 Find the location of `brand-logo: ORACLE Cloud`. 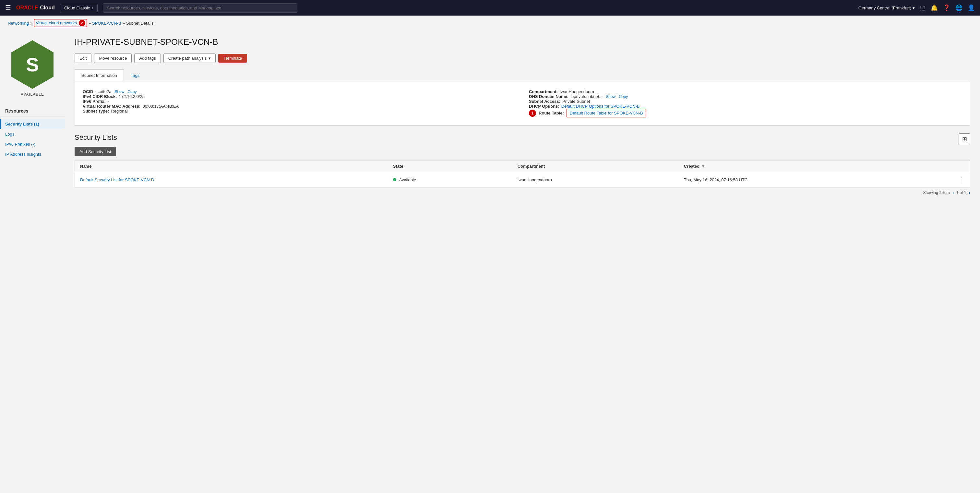

brand-logo: ORACLE Cloud is located at coordinates (36, 8).